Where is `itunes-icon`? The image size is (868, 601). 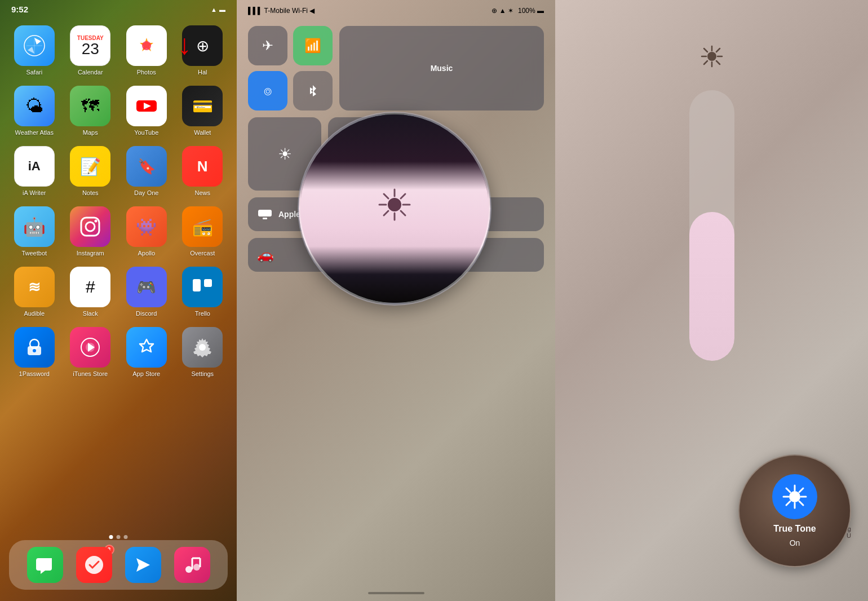 itunes-icon is located at coordinates (90, 347).